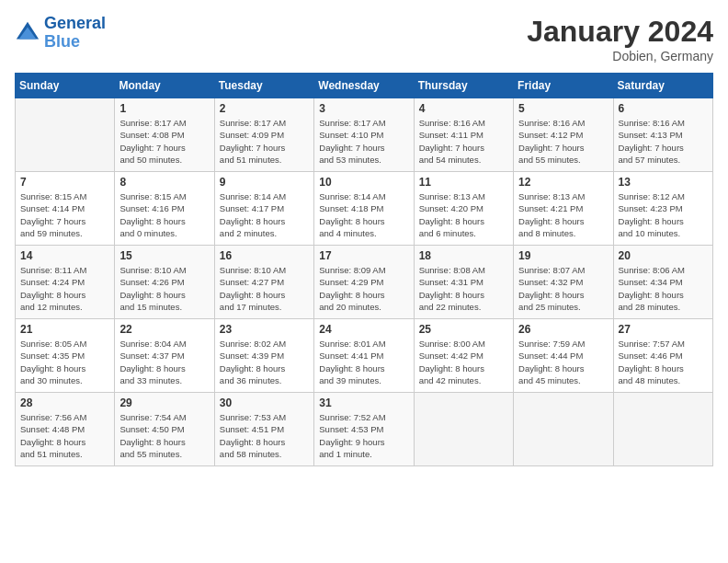 This screenshot has width=728, height=563. Describe the element at coordinates (664, 215) in the screenshot. I see `day-info: Sunrise: 8:12 AM Sunset: 4:23 PM Dayligh…` at that location.